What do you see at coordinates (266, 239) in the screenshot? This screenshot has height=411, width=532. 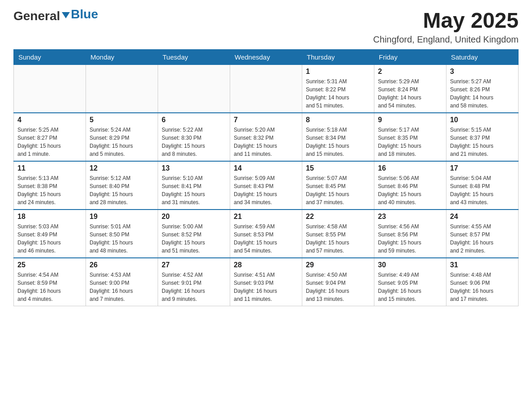 I see `day-info: Sunrise: 4:59 AM Sunset: 8:53 PM Dayligh…` at bounding box center [266, 239].